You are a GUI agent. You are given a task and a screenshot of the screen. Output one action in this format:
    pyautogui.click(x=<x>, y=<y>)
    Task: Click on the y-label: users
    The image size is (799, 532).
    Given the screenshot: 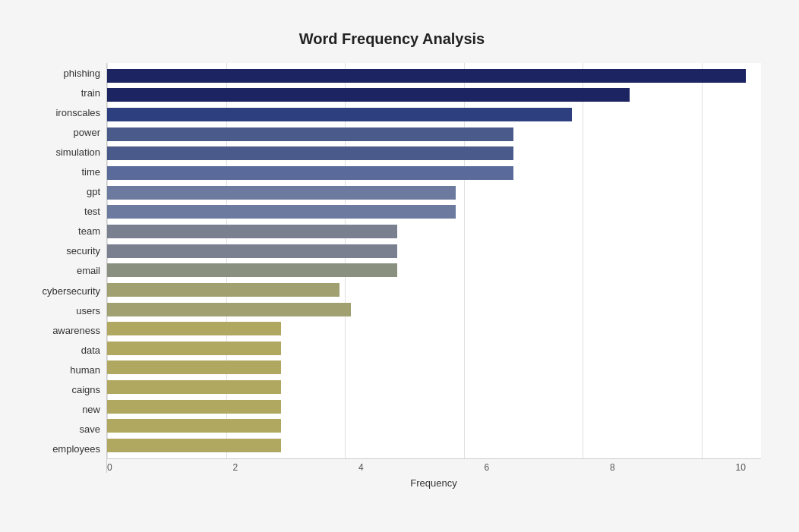 What is the action you would take?
    pyautogui.click(x=88, y=311)
    